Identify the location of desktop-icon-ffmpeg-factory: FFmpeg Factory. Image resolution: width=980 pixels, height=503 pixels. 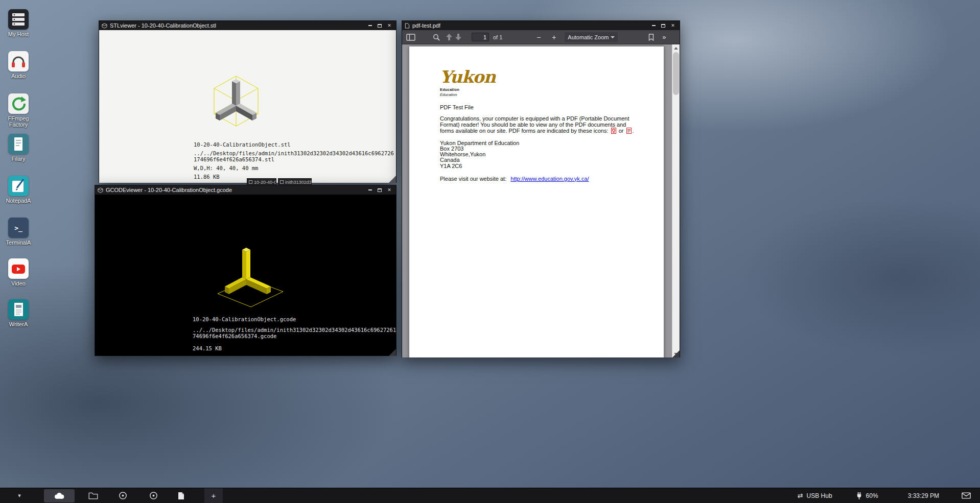
(18, 110).